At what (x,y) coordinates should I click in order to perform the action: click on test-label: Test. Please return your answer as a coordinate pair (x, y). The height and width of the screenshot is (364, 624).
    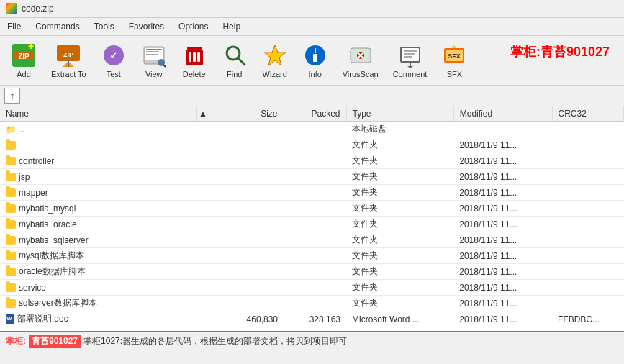
    Looking at the image, I should click on (114, 74).